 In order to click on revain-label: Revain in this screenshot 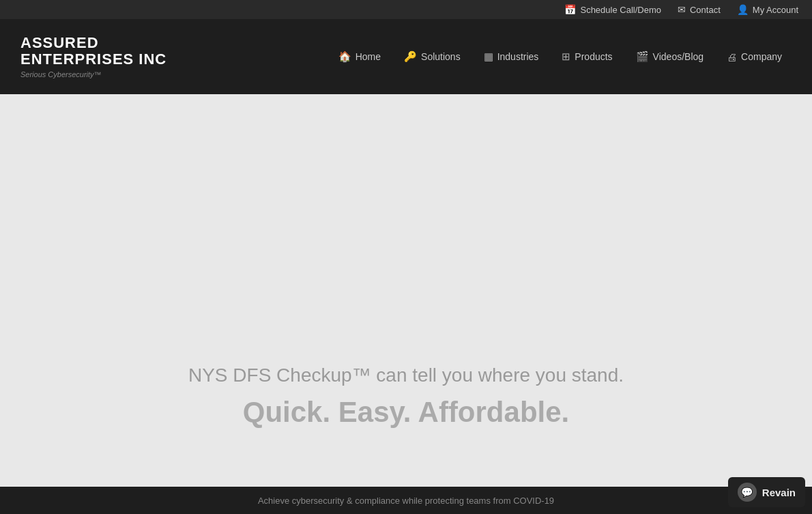, I will do `click(779, 493)`.